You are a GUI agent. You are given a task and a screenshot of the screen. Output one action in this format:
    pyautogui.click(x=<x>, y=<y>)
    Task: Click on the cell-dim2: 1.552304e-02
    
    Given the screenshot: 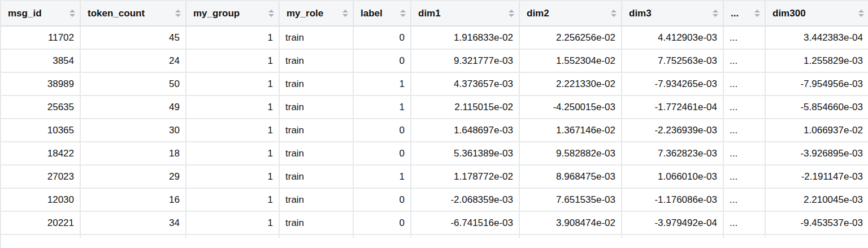 What is the action you would take?
    pyautogui.click(x=571, y=61)
    